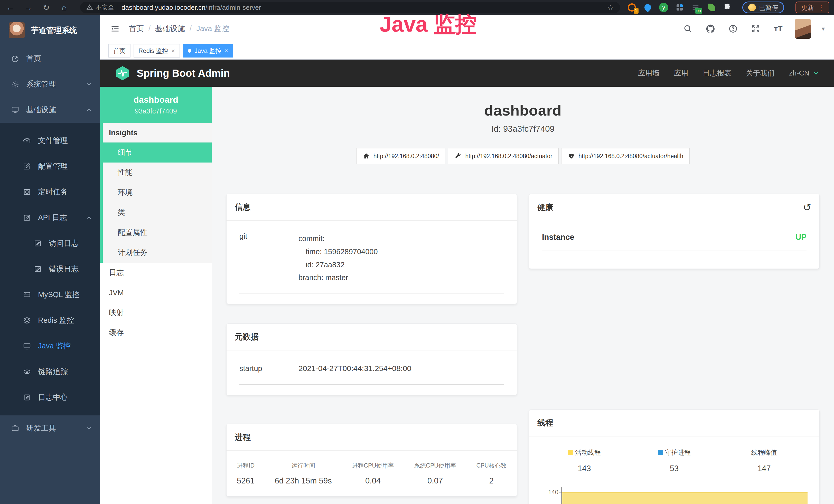 The height and width of the screenshot is (504, 834). I want to click on row-divider, so click(372, 384).